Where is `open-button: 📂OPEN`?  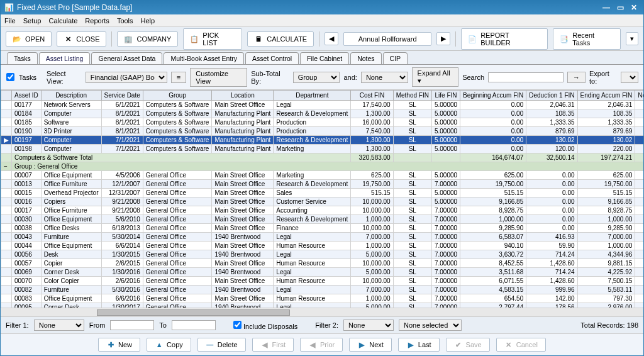 open-button: 📂OPEN is located at coordinates (29, 39).